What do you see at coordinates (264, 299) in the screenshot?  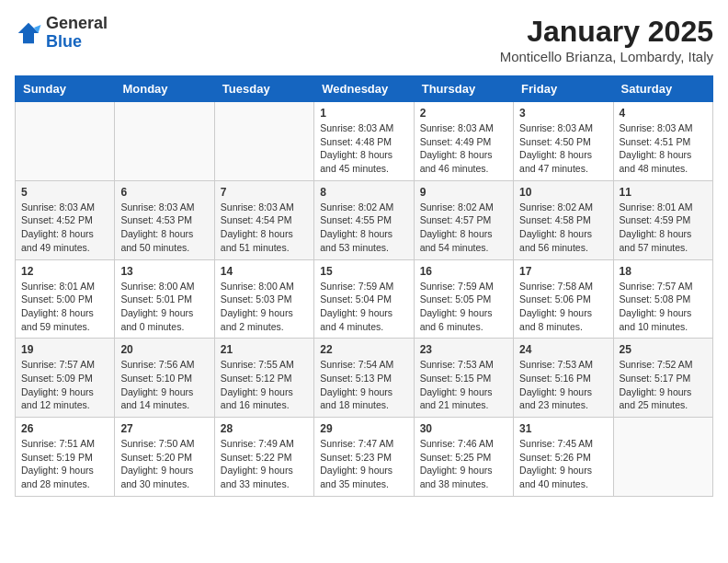 I see `calendar-cell: 14Sunrise: 8:00 AM Sunset: 5:03 PM Dayli…` at bounding box center [264, 299].